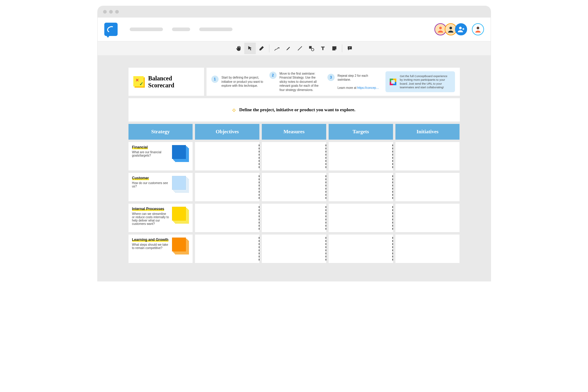  What do you see at coordinates (174, 82) in the screenshot?
I see `template-title: Balanced Scorecard` at bounding box center [174, 82].